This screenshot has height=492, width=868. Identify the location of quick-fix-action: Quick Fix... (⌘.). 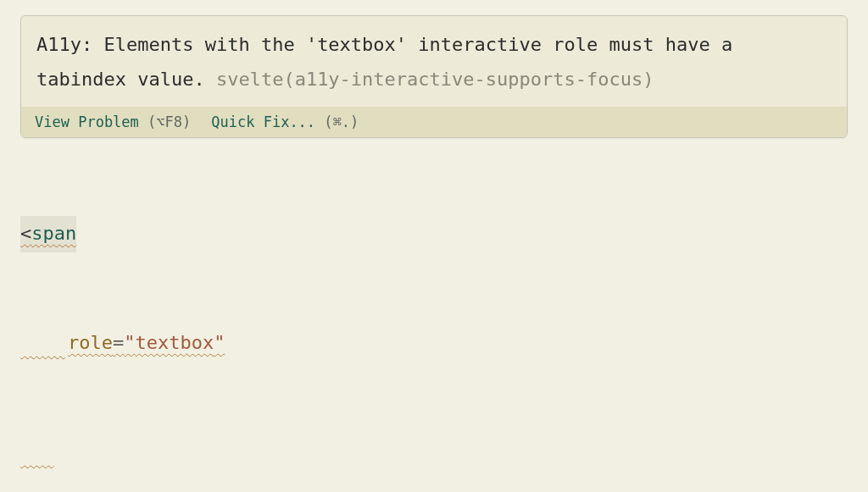
(285, 122).